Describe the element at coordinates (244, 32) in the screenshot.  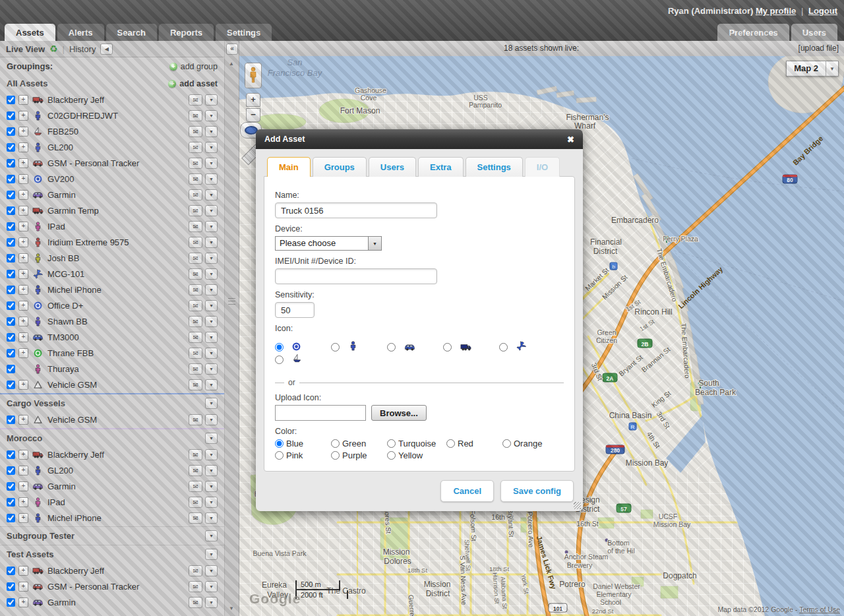
I see `tab-settings: Settings` at that location.